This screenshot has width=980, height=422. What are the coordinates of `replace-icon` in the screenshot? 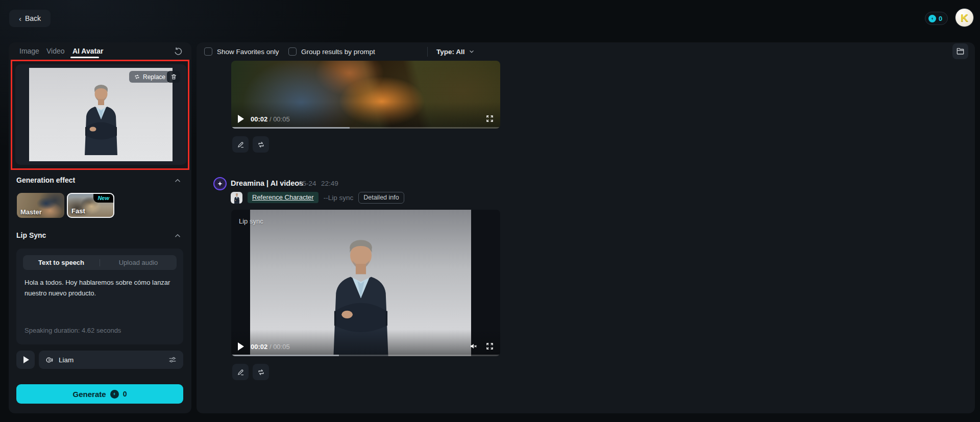 It's located at (137, 77).